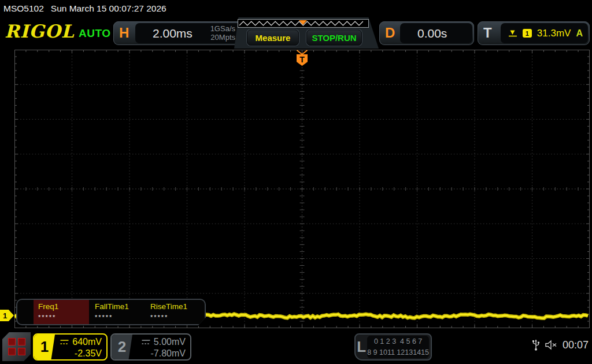 The image size is (592, 364). Describe the element at coordinates (223, 34) in the screenshot. I see `sample-rate-block: 1GSa/s 20Mpts` at that location.